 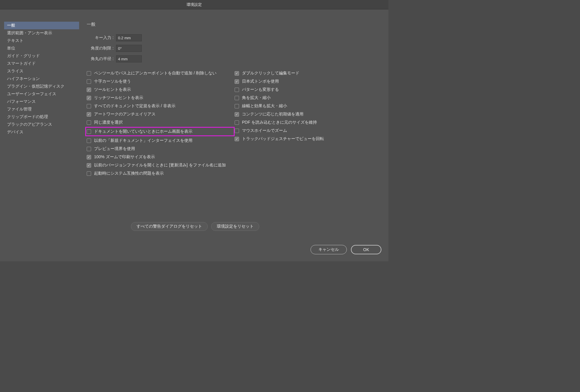 What do you see at coordinates (161, 173) in the screenshot?
I see `left-check-row-12: 起動時にシステム互換性の問題を表示` at bounding box center [161, 173].